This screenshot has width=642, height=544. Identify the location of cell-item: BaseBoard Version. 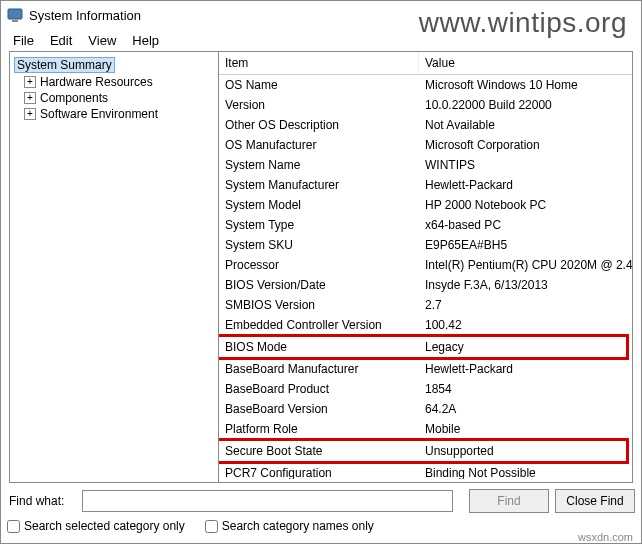
(319, 409).